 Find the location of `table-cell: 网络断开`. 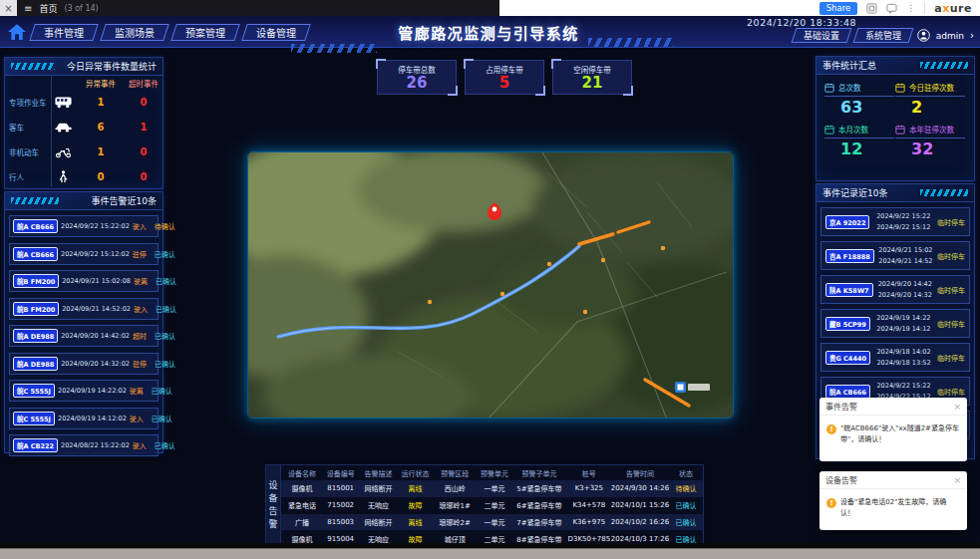

table-cell: 网络断开 is located at coordinates (379, 488).